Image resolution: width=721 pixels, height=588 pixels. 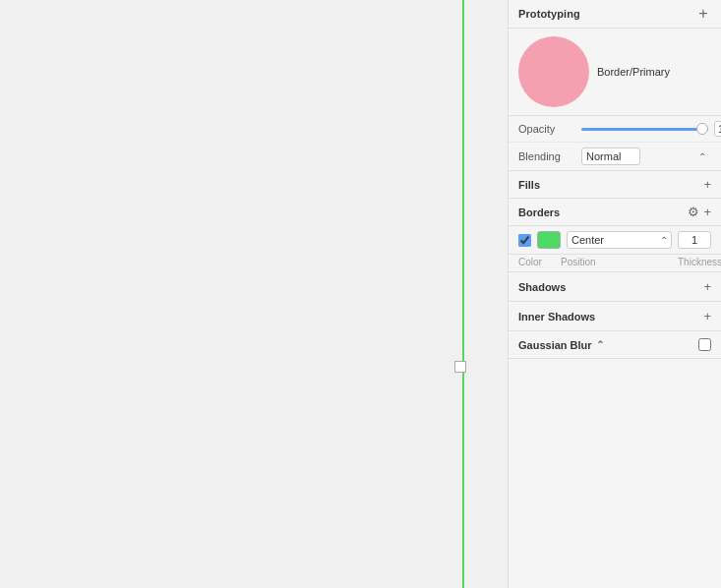 I want to click on shadows-title: Shadows, so click(x=542, y=287).